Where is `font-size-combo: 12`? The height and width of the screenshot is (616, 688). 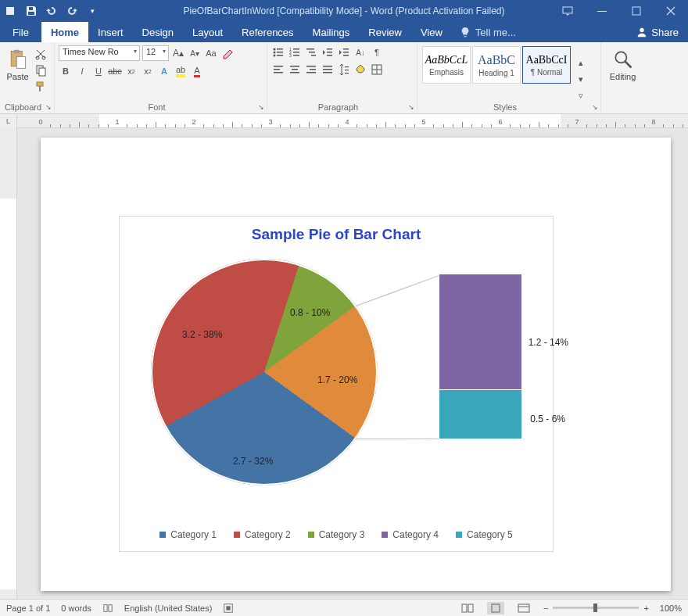 font-size-combo: 12 is located at coordinates (156, 53).